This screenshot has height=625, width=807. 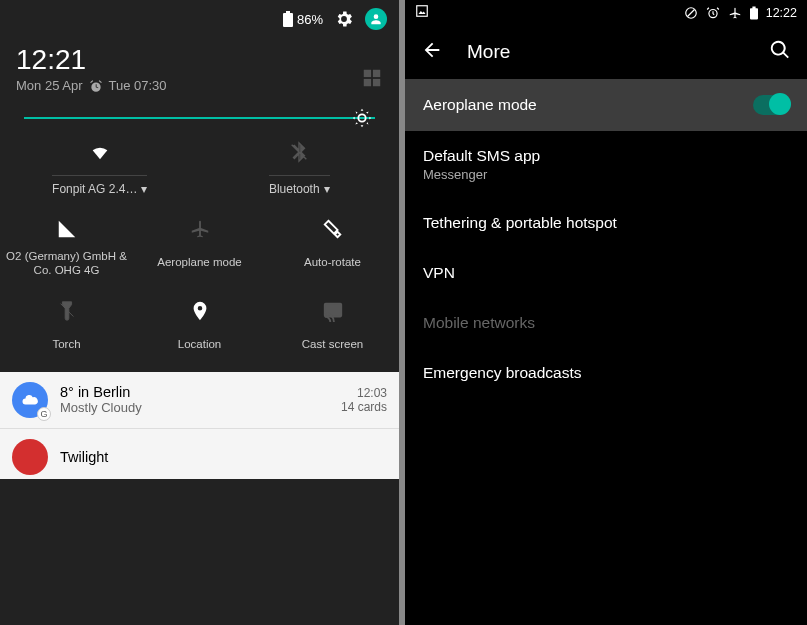 What do you see at coordinates (30, 457) in the screenshot?
I see `twilight-icon` at bounding box center [30, 457].